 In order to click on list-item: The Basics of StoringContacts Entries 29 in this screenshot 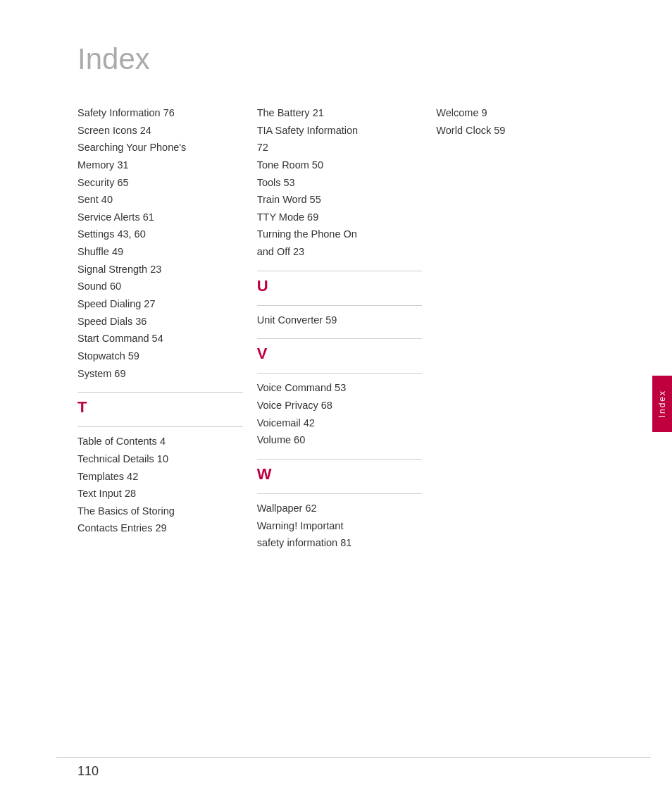, I will do `click(161, 520)`.